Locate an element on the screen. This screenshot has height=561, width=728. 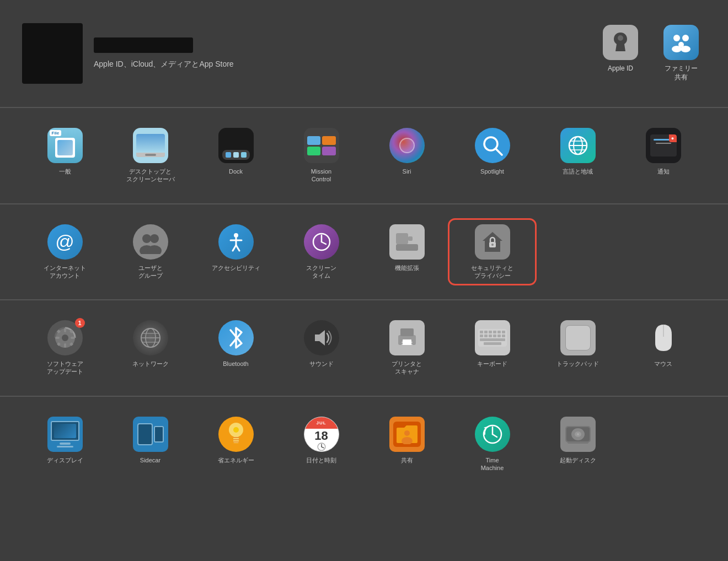
spotlight-icon is located at coordinates (493, 145).